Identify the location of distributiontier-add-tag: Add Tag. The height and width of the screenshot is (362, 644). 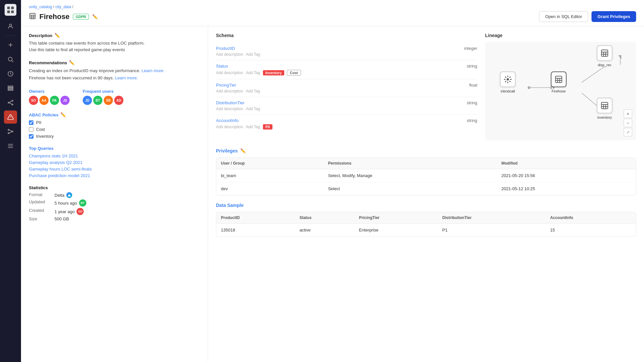
(253, 109).